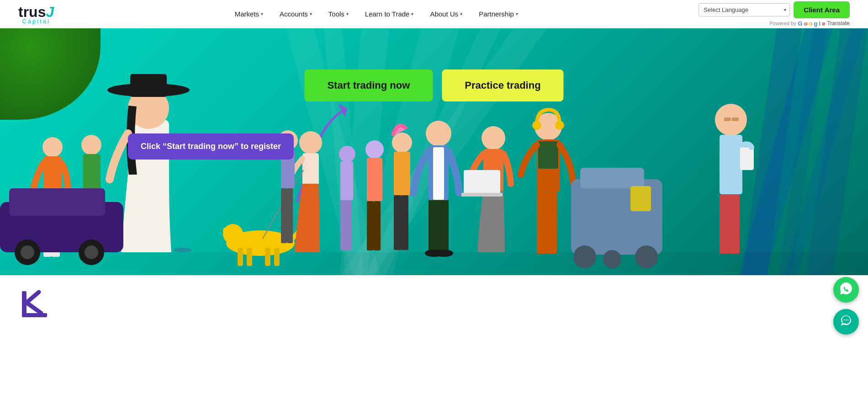 The width and height of the screenshot is (868, 394). What do you see at coordinates (503, 85) in the screenshot?
I see `practice-trading-button: Practice trading` at bounding box center [503, 85].